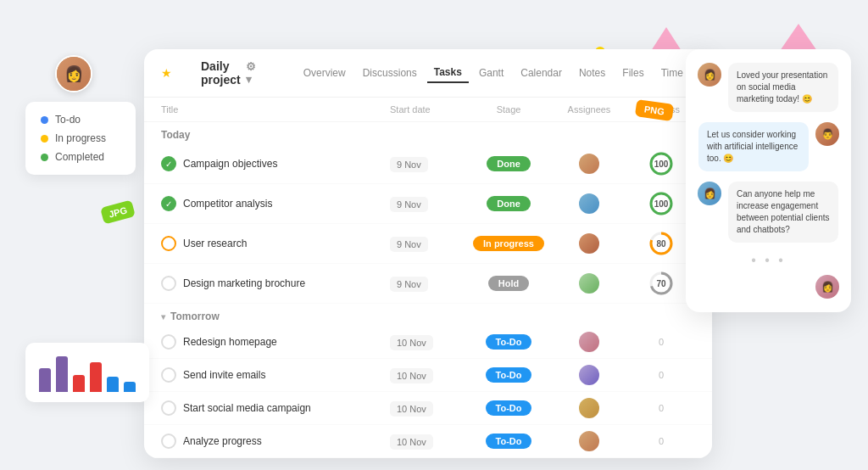 The width and height of the screenshot is (868, 470). I want to click on table-row: User research 9 Nov In progress 80, so click(428, 244).